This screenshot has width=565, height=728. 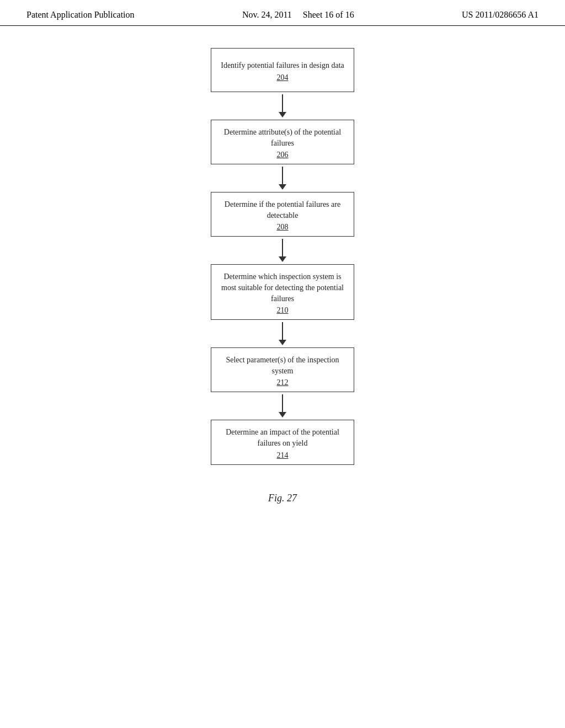 I want to click on flow-box-208-number: 208, so click(x=282, y=227).